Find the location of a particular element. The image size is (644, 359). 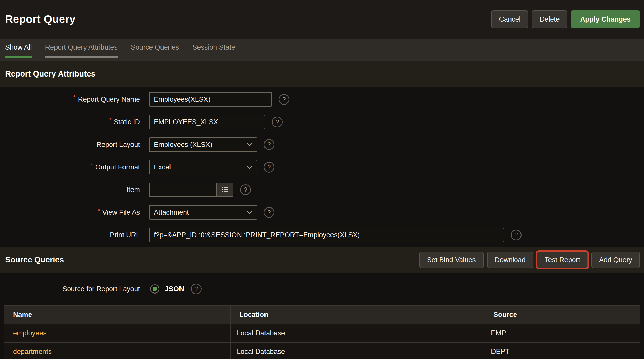

field-static-id: *Static ID ? is located at coordinates (322, 122).